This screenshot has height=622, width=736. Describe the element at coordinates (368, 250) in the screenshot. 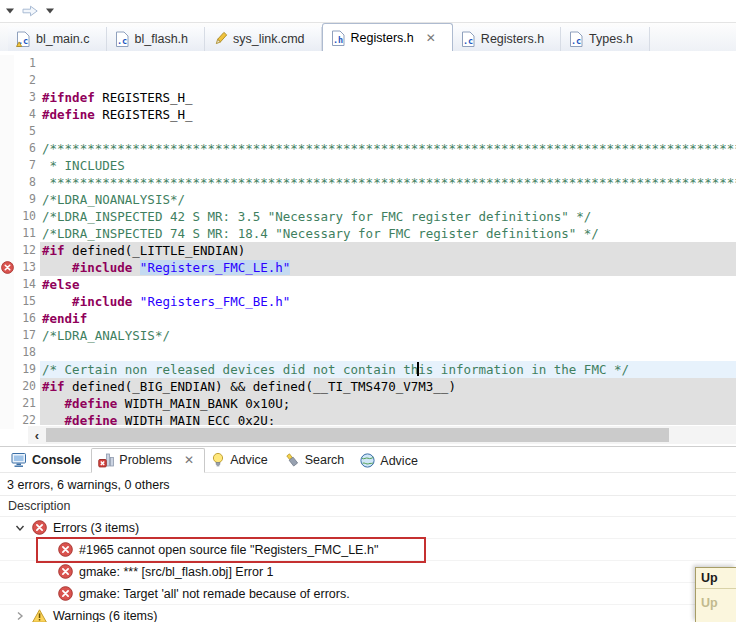

I see `code-line-12: 12#if defined(_LITTLE_ENDIAN)` at that location.